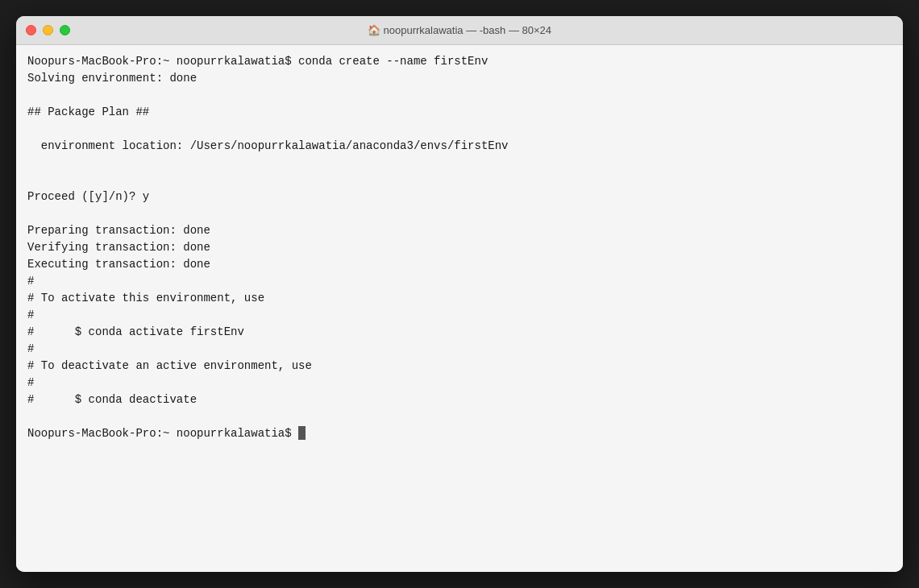  Describe the element at coordinates (460, 332) in the screenshot. I see `terminal-line: # $ conda activate firstEnv` at that location.